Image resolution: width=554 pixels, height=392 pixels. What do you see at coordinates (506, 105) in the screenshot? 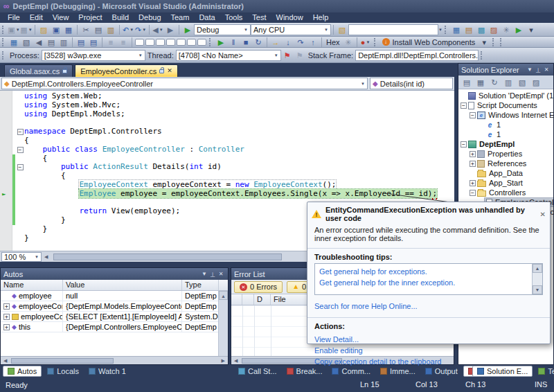
I see `tree-item-script-documents: −Script Documents` at bounding box center [506, 105].